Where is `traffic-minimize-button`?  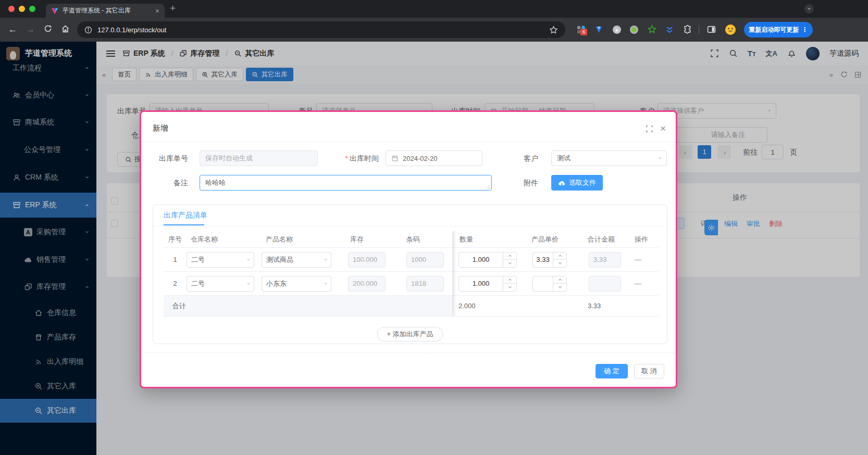 traffic-minimize-button is located at coordinates (22, 9).